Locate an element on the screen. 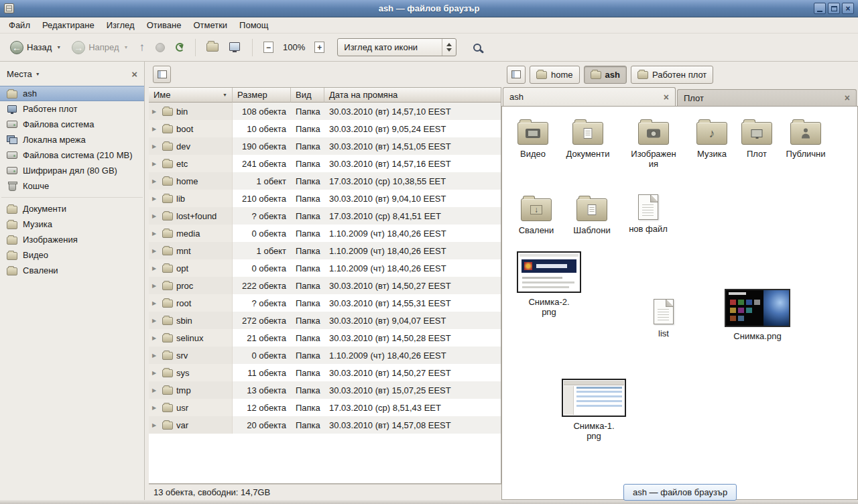  table-row: ▶sbin272 обектаПапка30.03.2010 (вт) 9,04… is located at coordinates (324, 320).